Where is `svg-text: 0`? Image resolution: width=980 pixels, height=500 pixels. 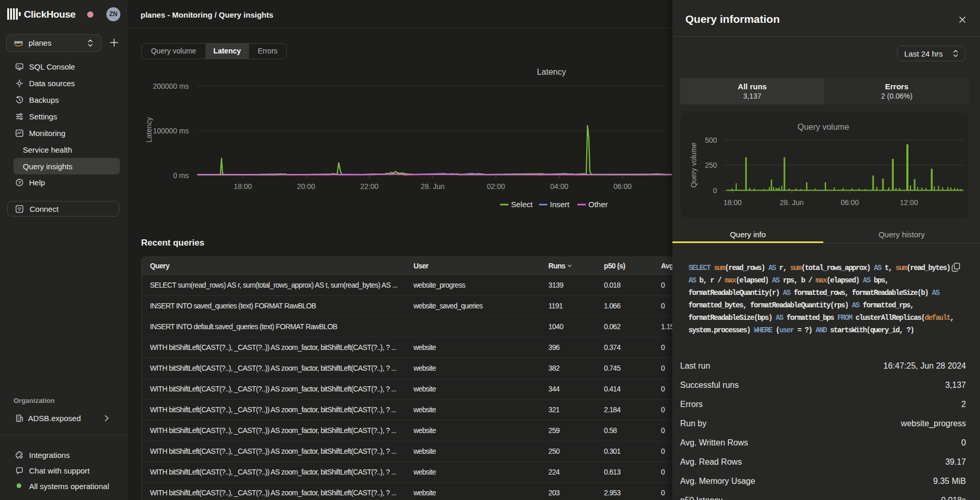
svg-text: 0 is located at coordinates (715, 191).